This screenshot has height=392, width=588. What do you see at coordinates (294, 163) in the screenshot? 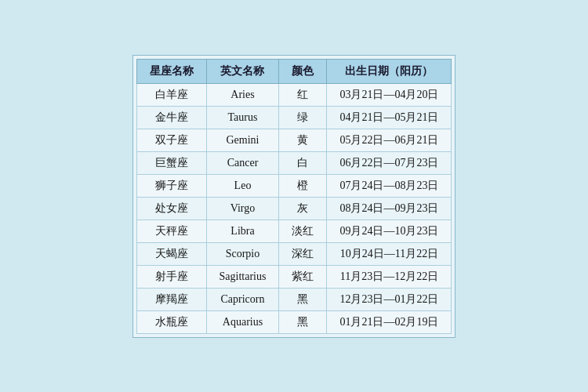
I see `table-row: 巨蟹座Cancer白06月22日—07月23日` at bounding box center [294, 163].